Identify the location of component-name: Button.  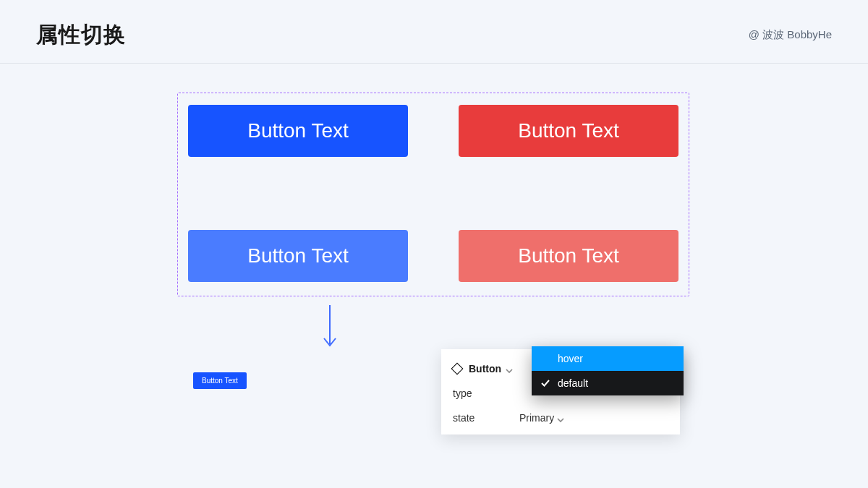
(485, 369).